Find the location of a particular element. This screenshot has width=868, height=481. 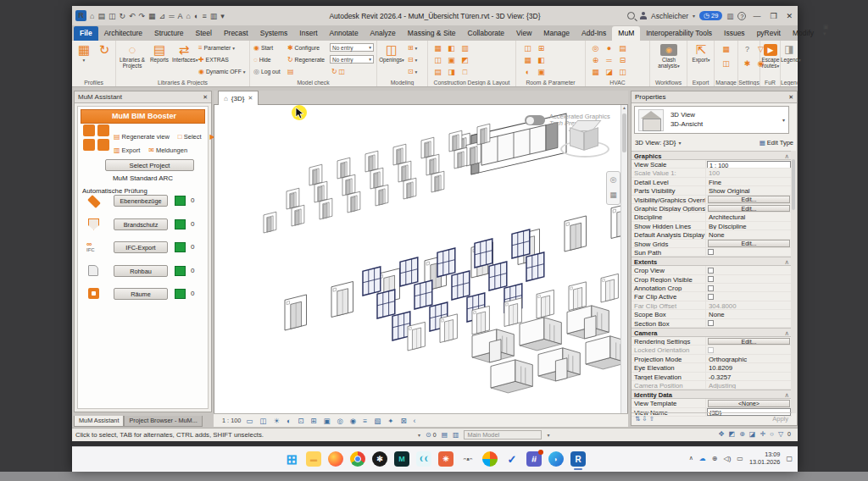

tile-views-icon: ▥ is located at coordinates (214, 16).